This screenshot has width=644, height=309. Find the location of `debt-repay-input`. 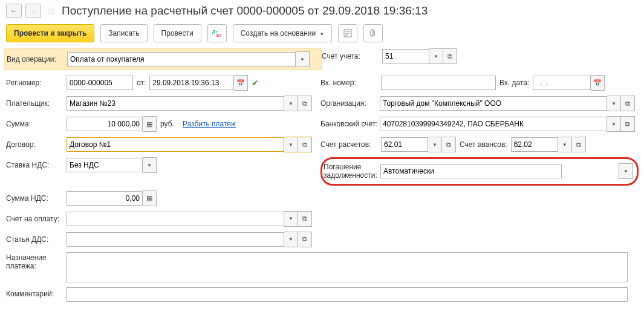

debt-repay-input is located at coordinates (471, 171).